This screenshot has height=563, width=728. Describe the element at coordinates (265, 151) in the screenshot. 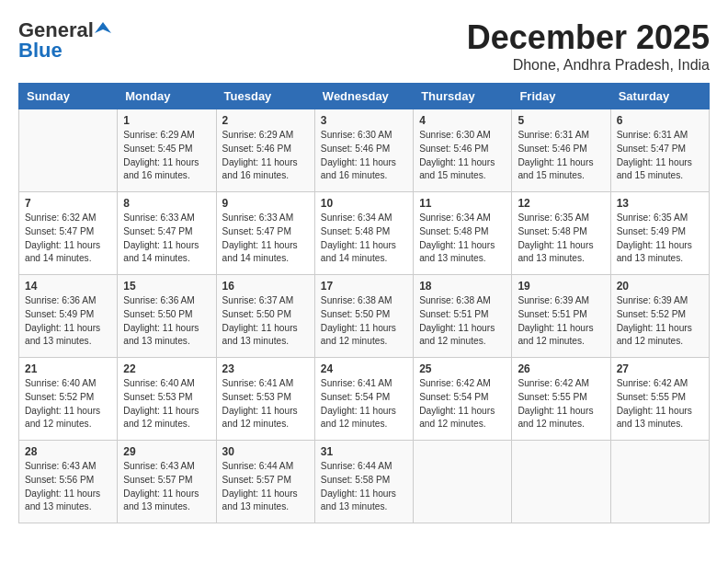

I see `calendar-cell: 2Sunrise: 6:29 AM Sunset: 5:46 PM Daylig…` at that location.